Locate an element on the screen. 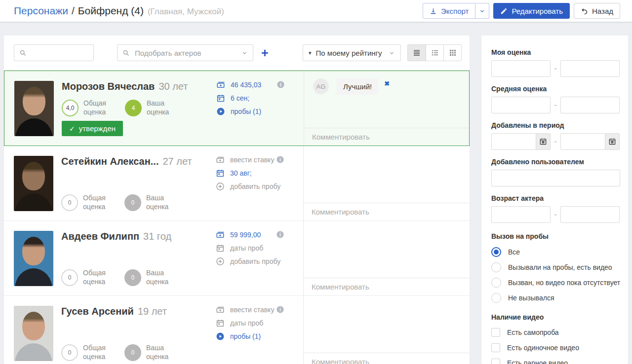  period-from-input is located at coordinates (514, 142).